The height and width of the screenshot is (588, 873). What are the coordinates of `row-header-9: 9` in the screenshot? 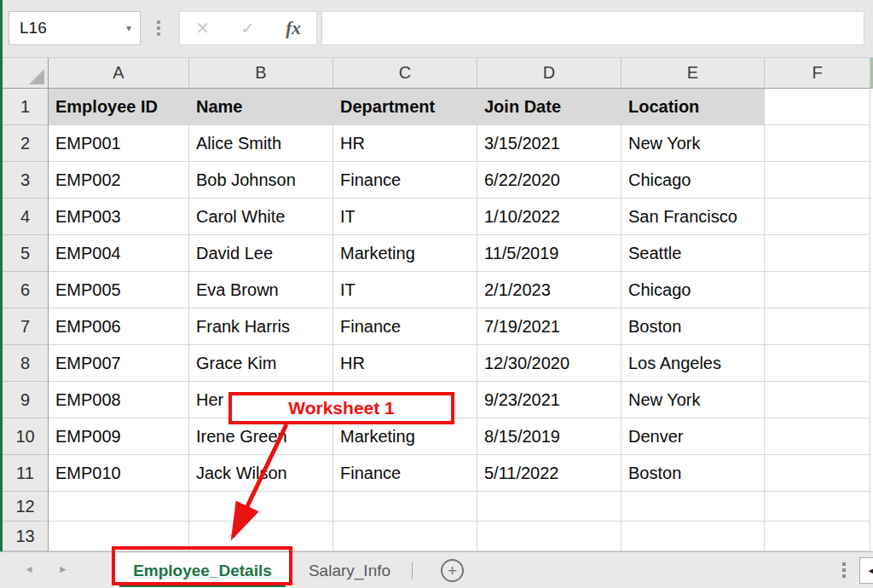 It's located at (26, 401).